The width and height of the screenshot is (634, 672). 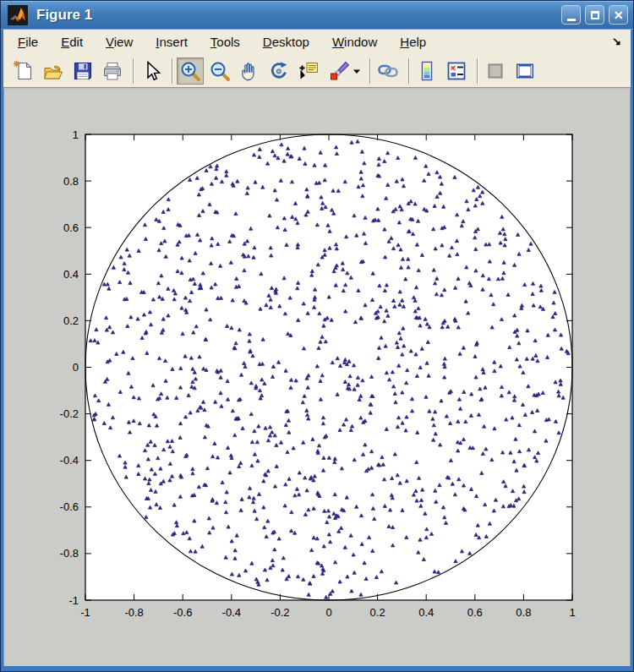 What do you see at coordinates (617, 41) in the screenshot?
I see `dock-figure-arrow-icon: ↘` at bounding box center [617, 41].